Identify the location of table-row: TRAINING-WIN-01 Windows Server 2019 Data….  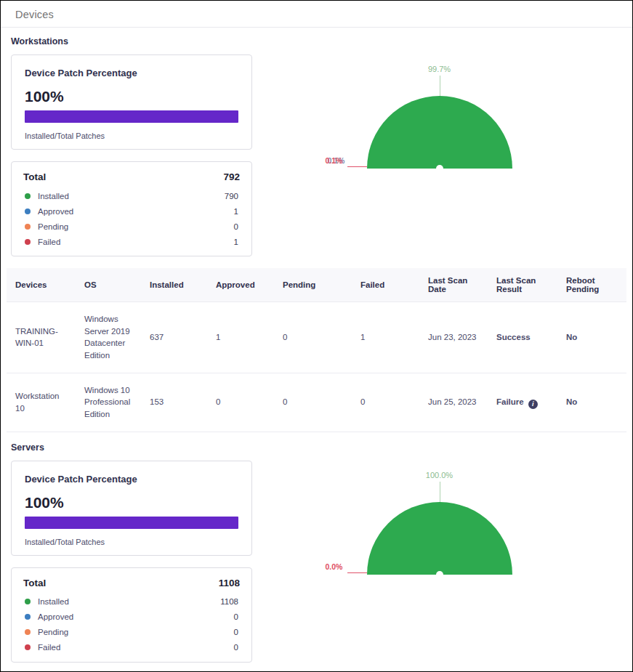
(317, 338).